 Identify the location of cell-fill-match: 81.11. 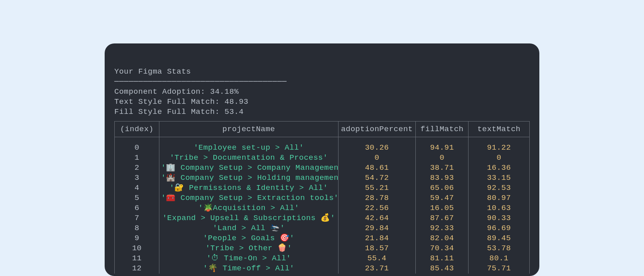
(442, 258).